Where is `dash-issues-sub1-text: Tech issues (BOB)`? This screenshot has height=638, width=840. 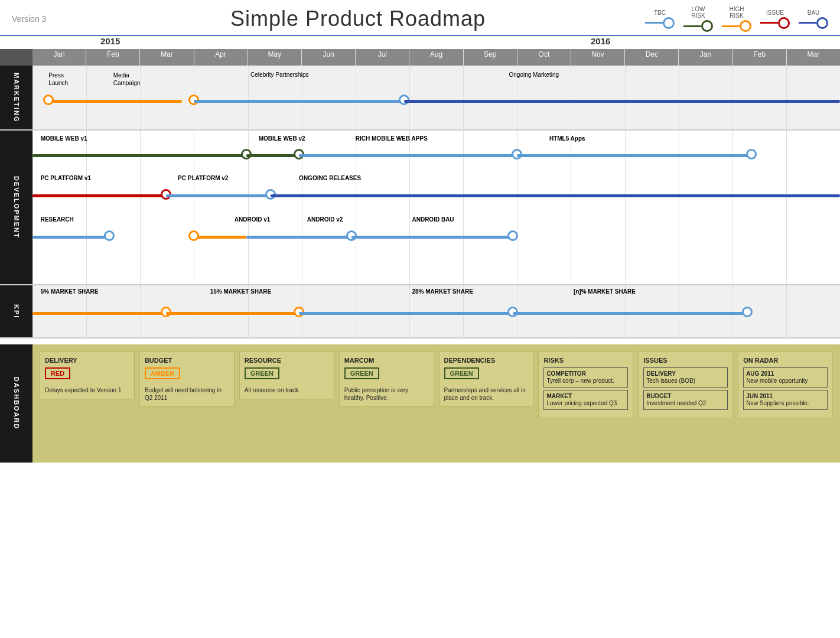
dash-issues-sub1-text: Tech issues (BOB) is located at coordinates (685, 380).